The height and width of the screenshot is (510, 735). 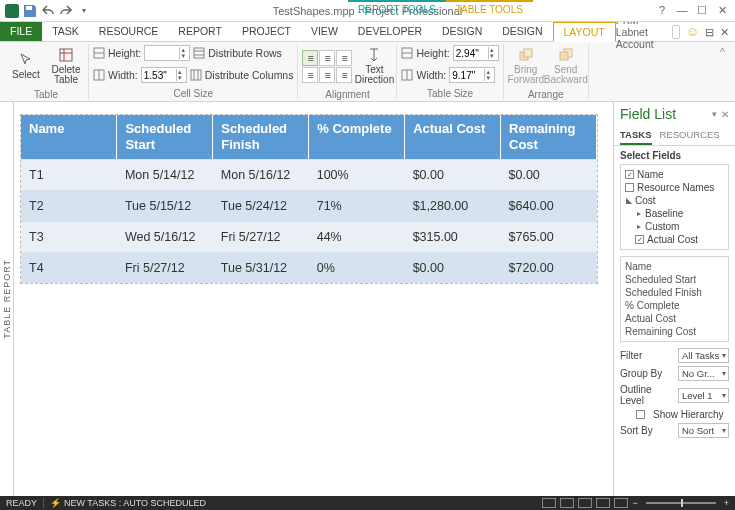 I want to click on text-direction-button: Text Direction, so click(x=374, y=66).